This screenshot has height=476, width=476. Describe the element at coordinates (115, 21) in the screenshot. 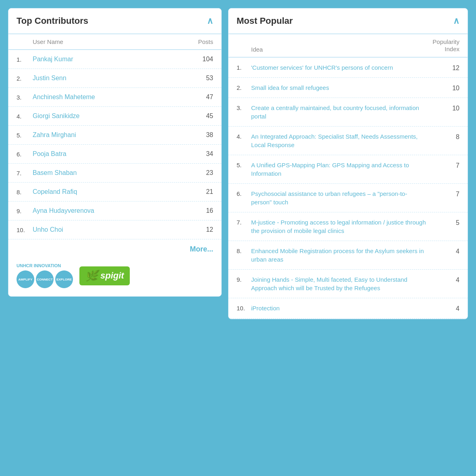

I see `left-panel-header: Top Contributors ∧` at that location.